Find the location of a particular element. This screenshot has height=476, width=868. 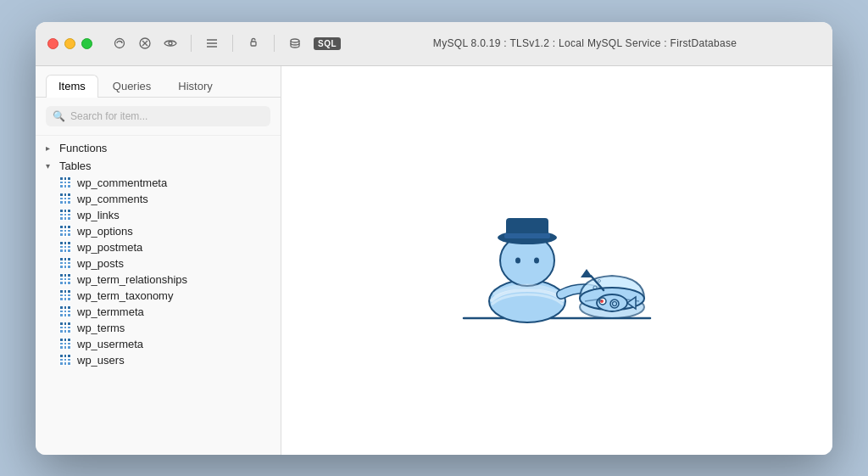

list-item: wp_postmeta is located at coordinates (158, 248).